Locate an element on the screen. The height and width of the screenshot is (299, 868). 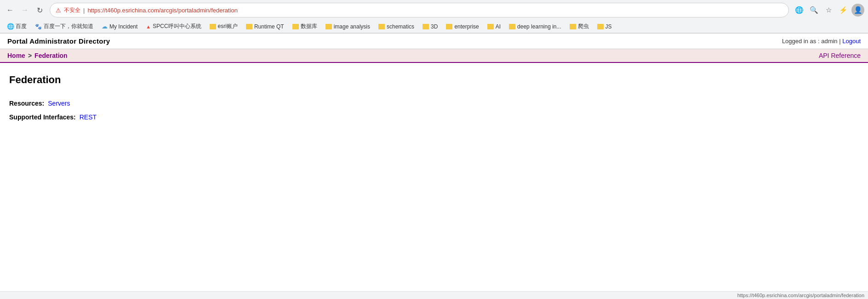
breadcrumb-home-link: Home is located at coordinates (17, 56).